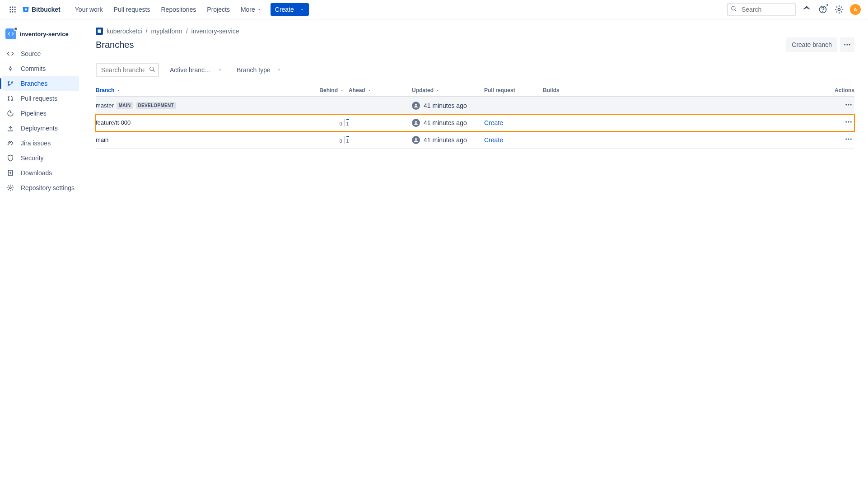 The width and height of the screenshot is (868, 503). Describe the element at coordinates (475, 116) in the screenshot. I see `branches-table: Branch Behind Ahead Updated Pull request` at that location.